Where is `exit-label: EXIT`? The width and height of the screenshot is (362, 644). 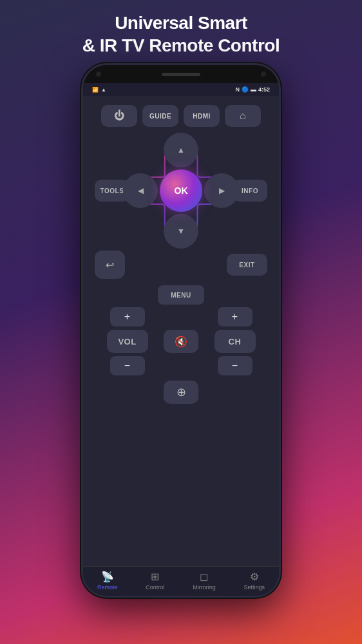
exit-label: EXIT is located at coordinates (247, 265).